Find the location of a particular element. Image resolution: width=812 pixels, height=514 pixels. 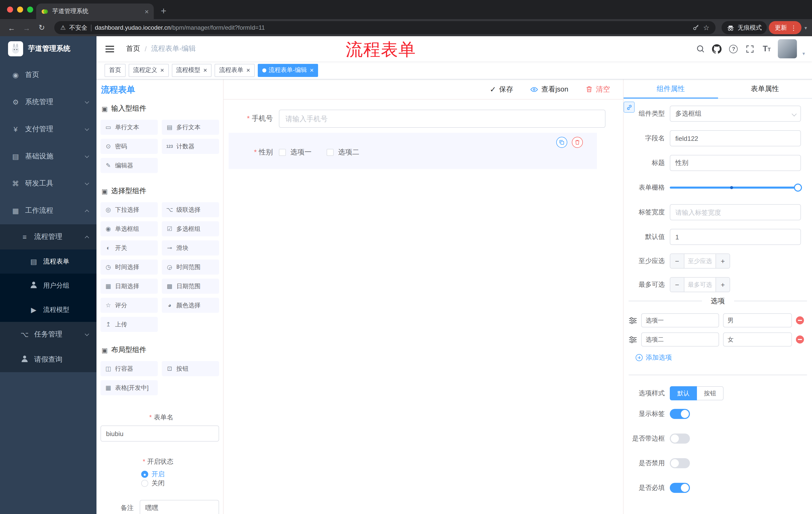

sidebar-item-payment: ¥ 支付管理 is located at coordinates (48, 129).